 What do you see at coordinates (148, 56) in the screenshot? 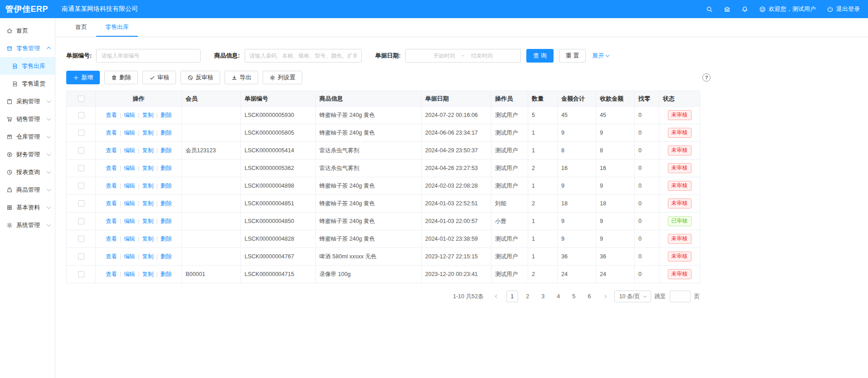
I see `bill-no-input` at bounding box center [148, 56].